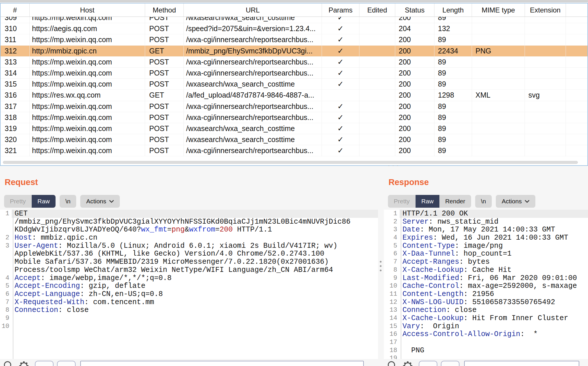  I want to click on cell-num: 317, so click(15, 107).